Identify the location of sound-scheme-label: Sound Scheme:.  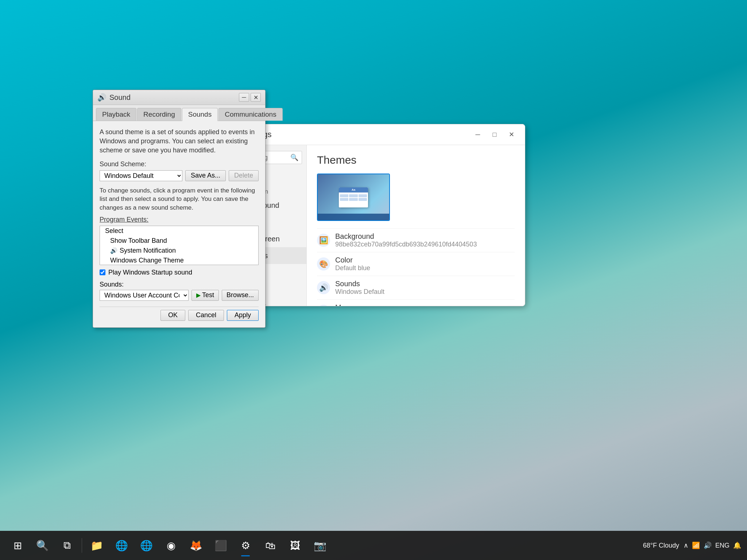
(179, 164).